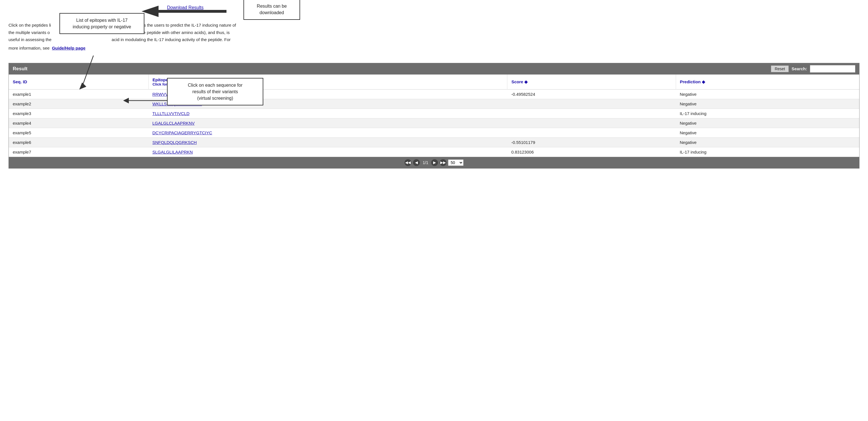 The width and height of the screenshot is (868, 421). Describe the element at coordinates (435, 162) in the screenshot. I see `next-page-btn: ▶` at that location.